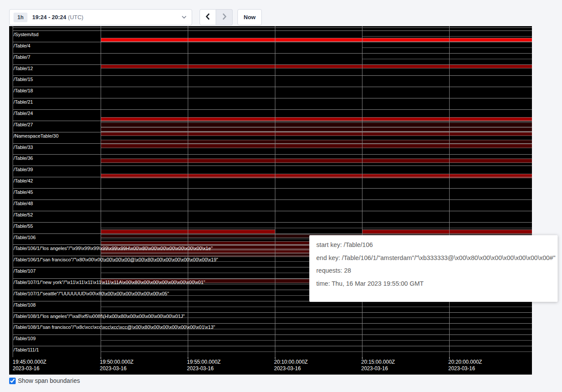 The image size is (562, 392). What do you see at coordinates (433, 284) in the screenshot?
I see `tooltip-time: time: Thu, 16 Mar 2023 19:55:00 GMT` at bounding box center [433, 284].